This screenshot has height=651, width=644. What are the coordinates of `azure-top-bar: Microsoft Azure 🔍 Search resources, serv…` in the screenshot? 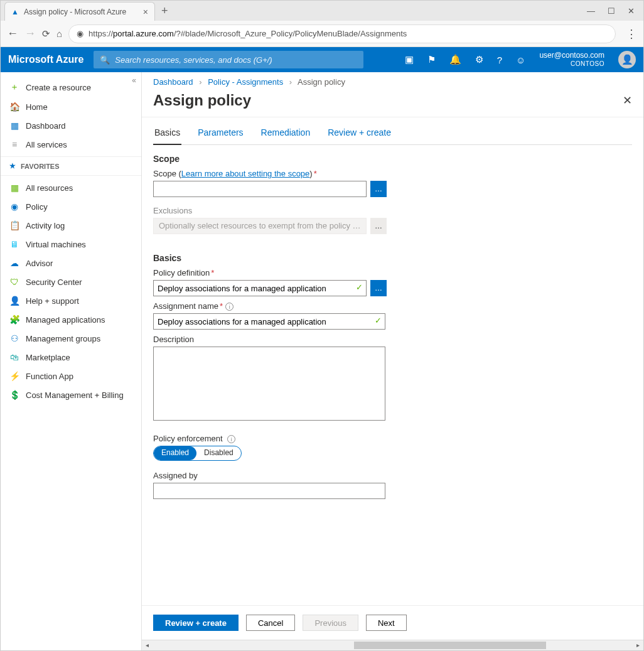 It's located at (322, 60).